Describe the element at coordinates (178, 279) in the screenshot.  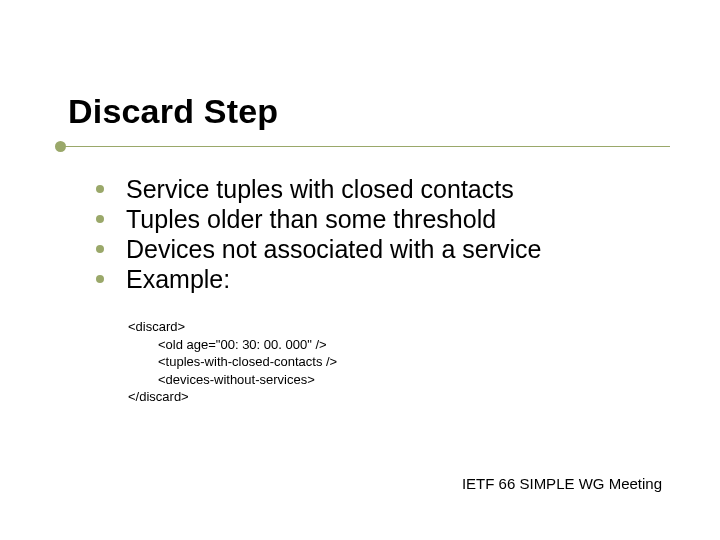
I see `bullet-text: Example:` at that location.